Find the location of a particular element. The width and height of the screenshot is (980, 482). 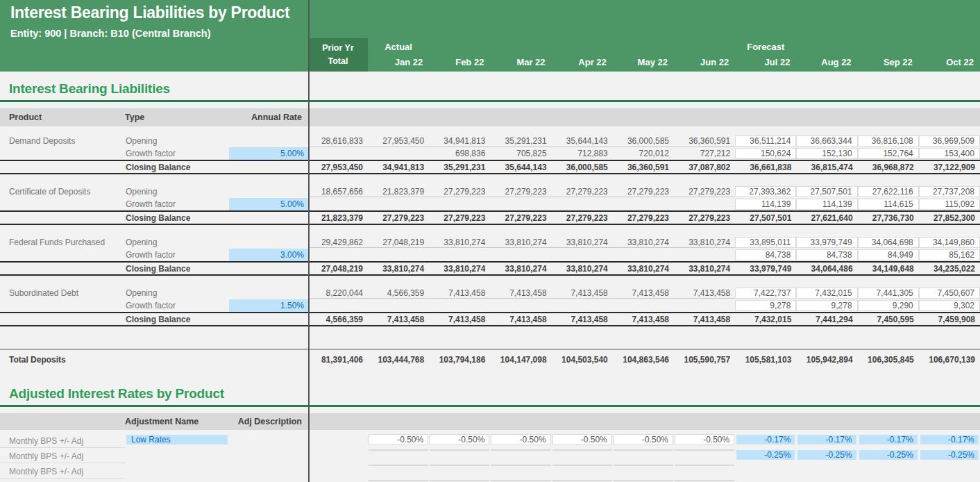

growth-cell: 114,615 is located at coordinates (888, 204).